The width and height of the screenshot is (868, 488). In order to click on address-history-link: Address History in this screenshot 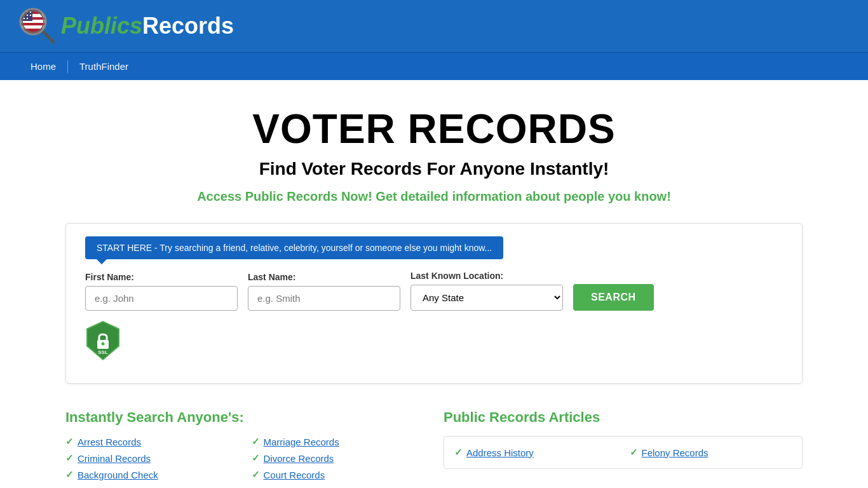, I will do `click(500, 452)`.